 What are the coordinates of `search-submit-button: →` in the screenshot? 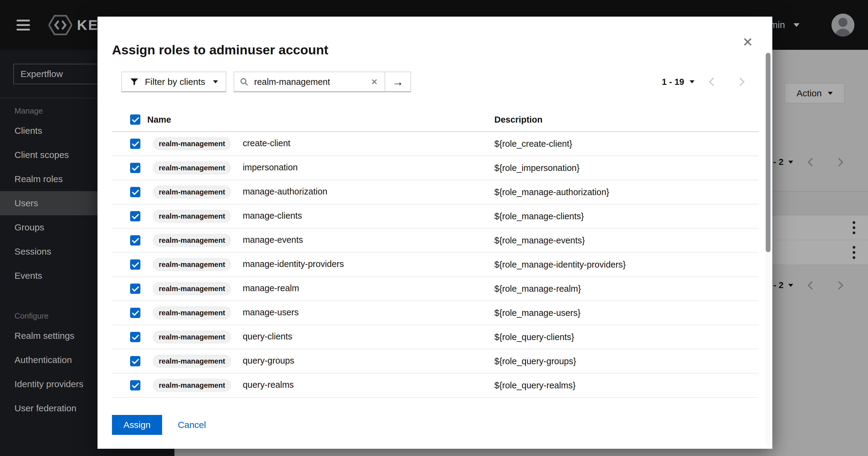 It's located at (398, 82).